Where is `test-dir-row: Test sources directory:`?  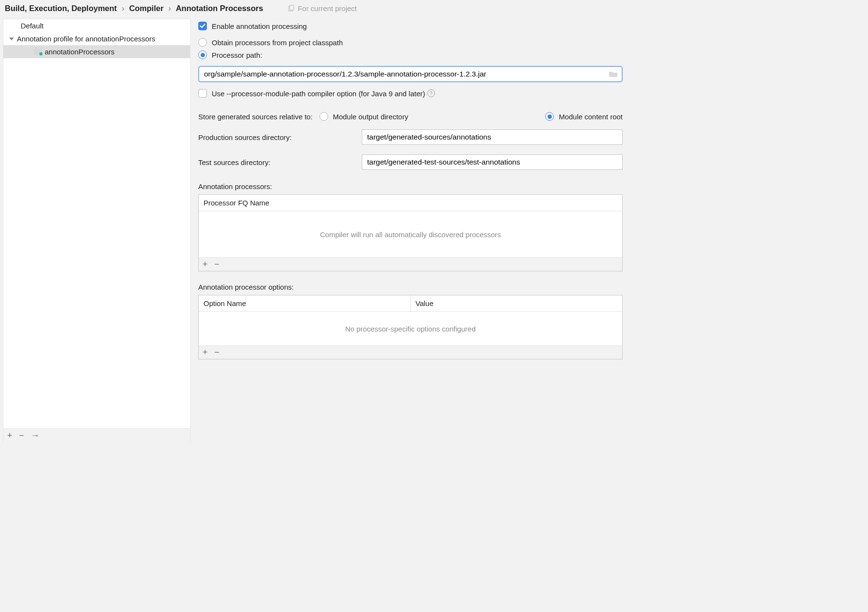 test-dir-row: Test sources directory: is located at coordinates (410, 162).